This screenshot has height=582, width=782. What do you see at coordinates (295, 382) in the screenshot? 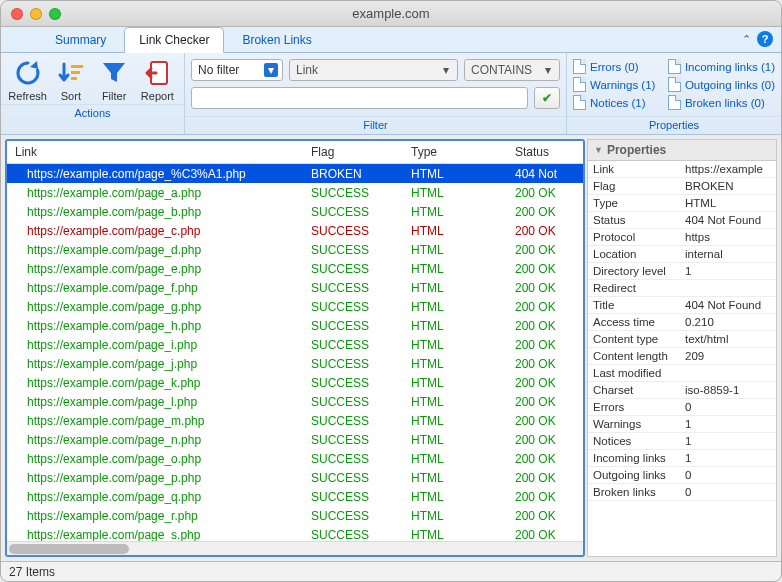
I see `table-row: https://example.com/page_k.phpSUCCESSHTM…` at bounding box center [295, 382].